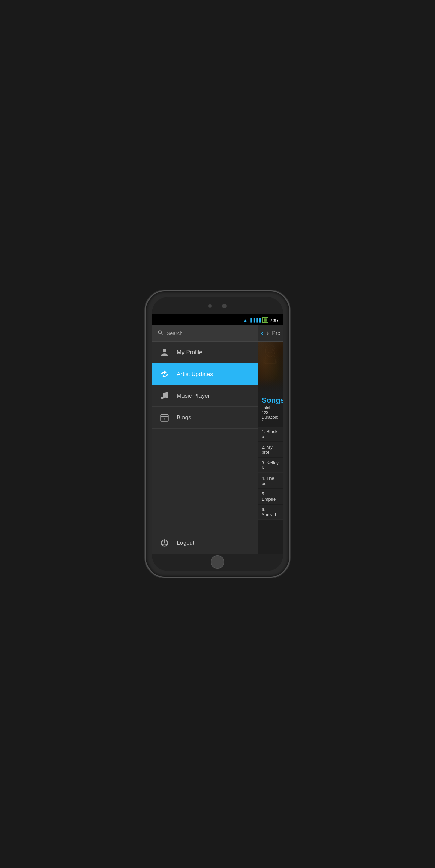  I want to click on song-item-3-text: 3. Kelloy K, so click(270, 465).